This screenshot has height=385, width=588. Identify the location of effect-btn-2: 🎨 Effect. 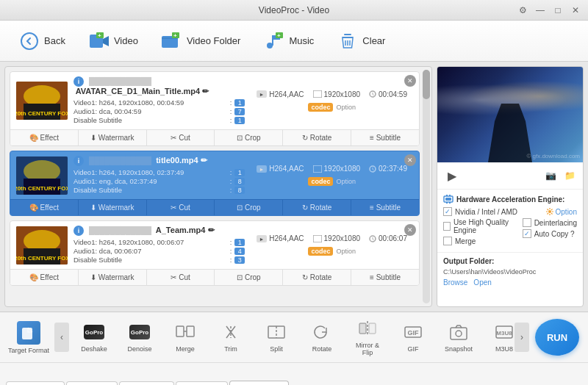
(44, 207).